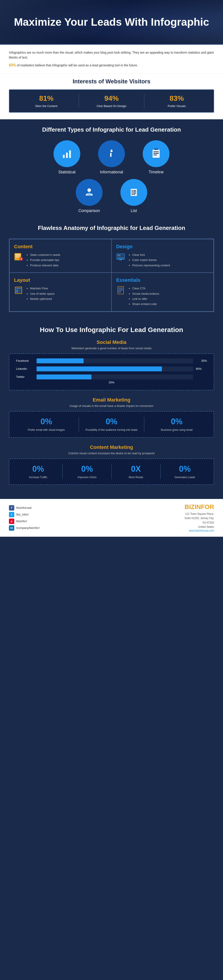 This screenshot has width=223, height=980. Describe the element at coordinates (11, 521) in the screenshot. I see `pinterest-icon: p` at that location.